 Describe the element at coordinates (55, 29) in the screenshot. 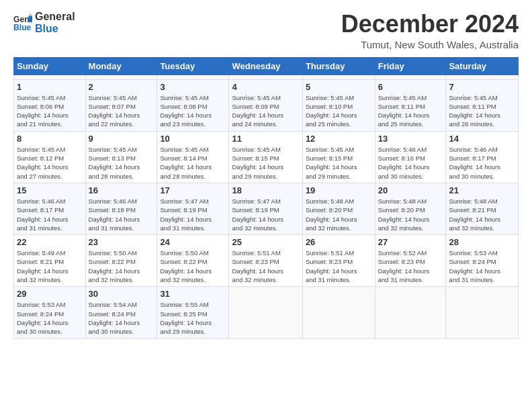

I see `logo-blue: Blue` at that location.